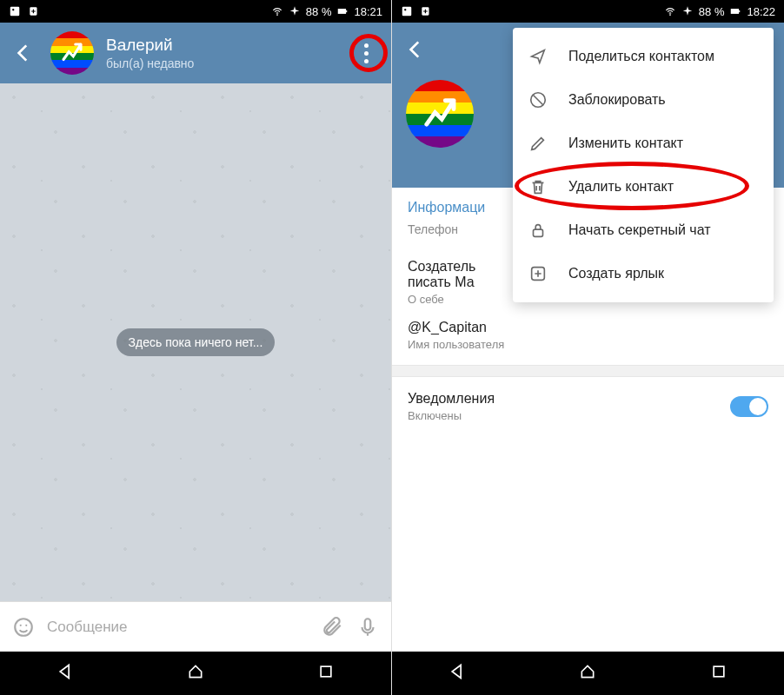 The image size is (784, 695). What do you see at coordinates (761, 12) in the screenshot?
I see `clock: 18:22` at bounding box center [761, 12].